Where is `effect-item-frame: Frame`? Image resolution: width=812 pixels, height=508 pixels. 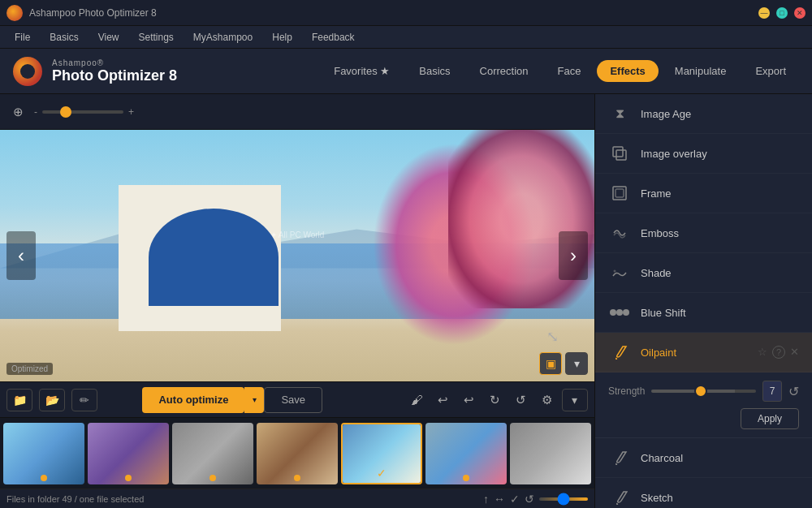 effect-item-frame: Frame is located at coordinates (703, 193).